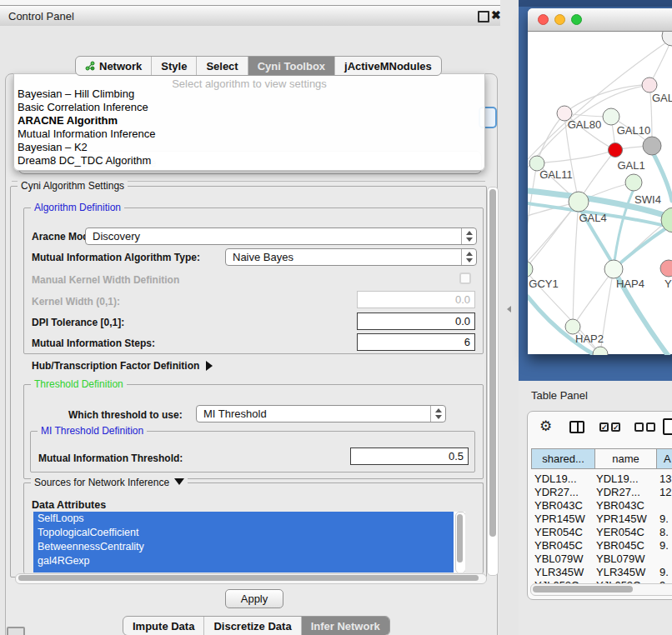 The width and height of the screenshot is (672, 635). What do you see at coordinates (665, 492) in the screenshot?
I see `table-cell: 12` at bounding box center [665, 492].